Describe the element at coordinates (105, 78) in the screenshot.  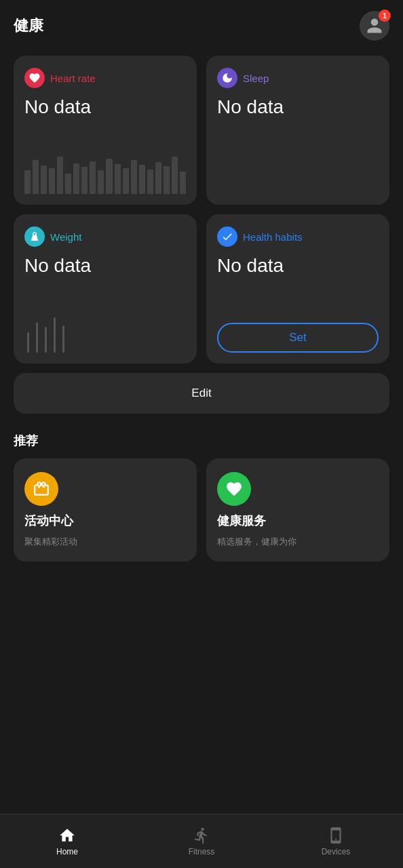
I see `heart-rate-header: Heart rate` at that location.